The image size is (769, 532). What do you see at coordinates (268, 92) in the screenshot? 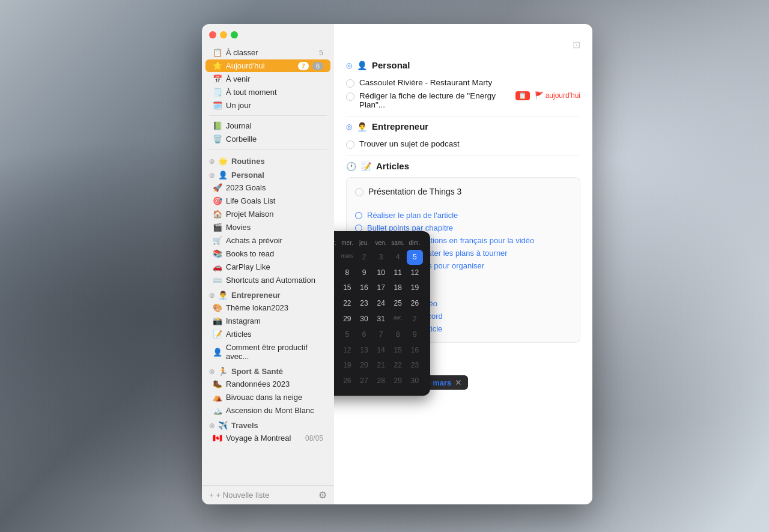
I see `sidebar-item-atoutmoment: 🗒️ À tout moment` at bounding box center [268, 92].